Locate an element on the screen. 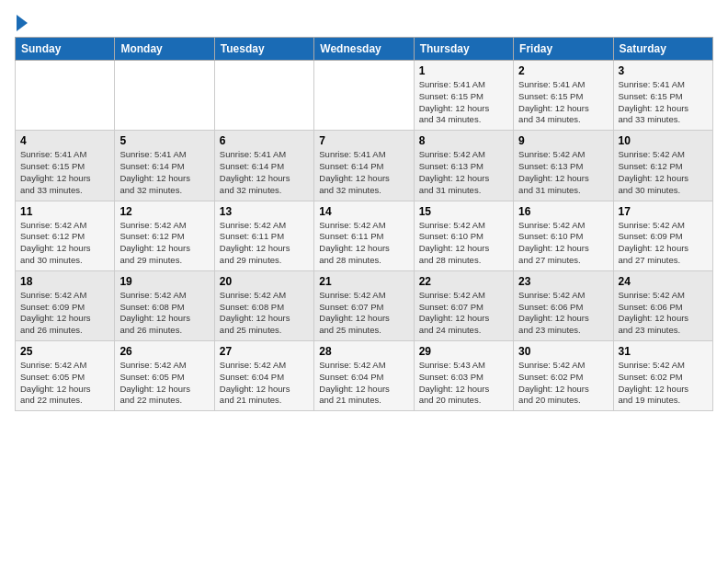 The image size is (728, 563). day-number: 23 is located at coordinates (563, 282).